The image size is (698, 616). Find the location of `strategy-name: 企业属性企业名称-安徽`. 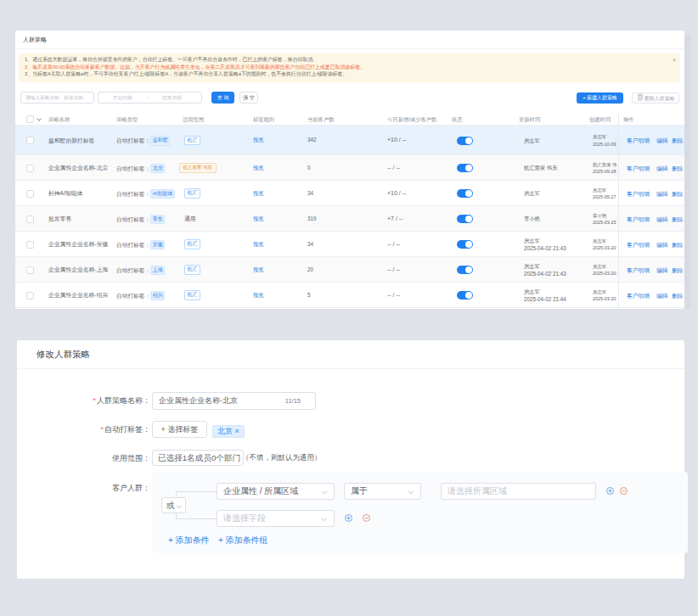

strategy-name: 企业属性企业名称-安徽 is located at coordinates (78, 244).